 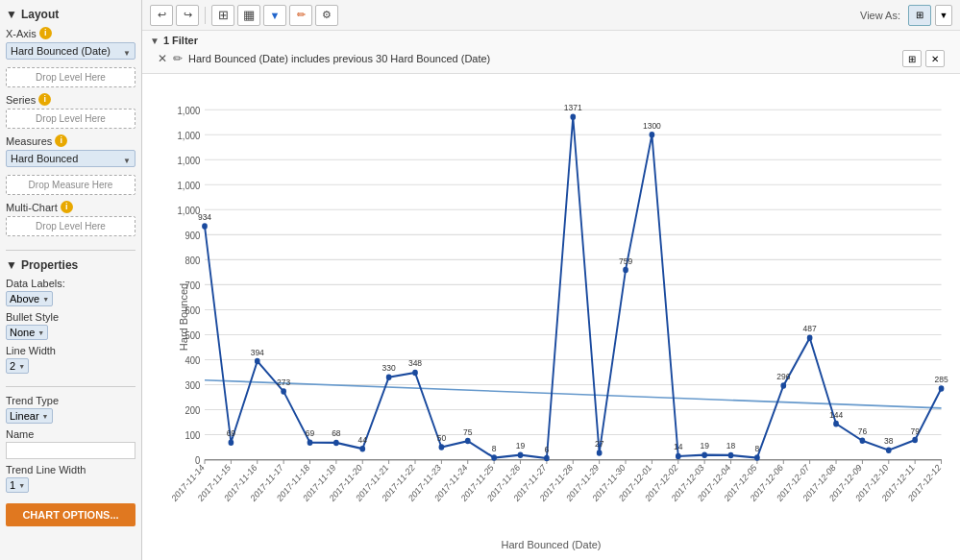 What do you see at coordinates (652, 125) in the screenshot?
I see `svg-text: 1300` at bounding box center [652, 125].